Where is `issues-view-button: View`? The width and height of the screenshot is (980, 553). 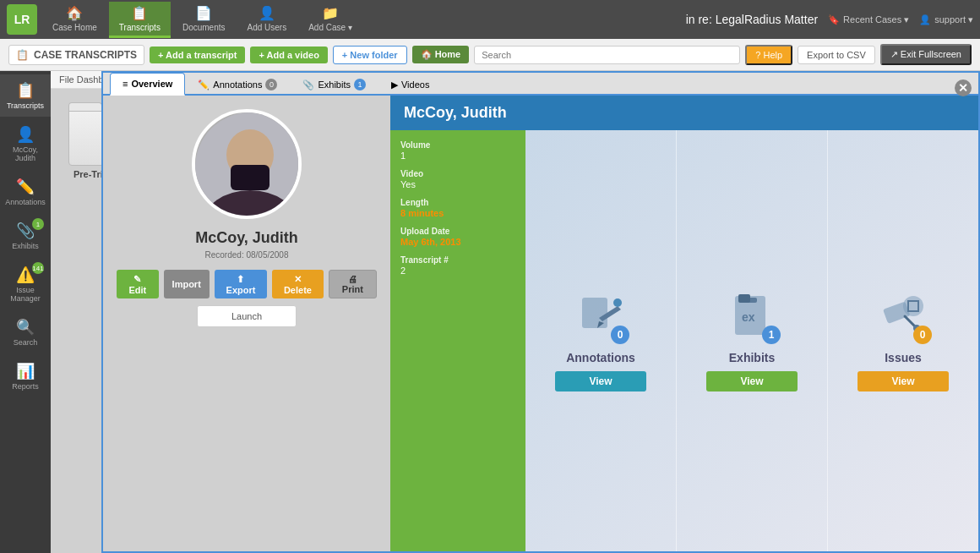 issues-view-button: View is located at coordinates (902, 381).